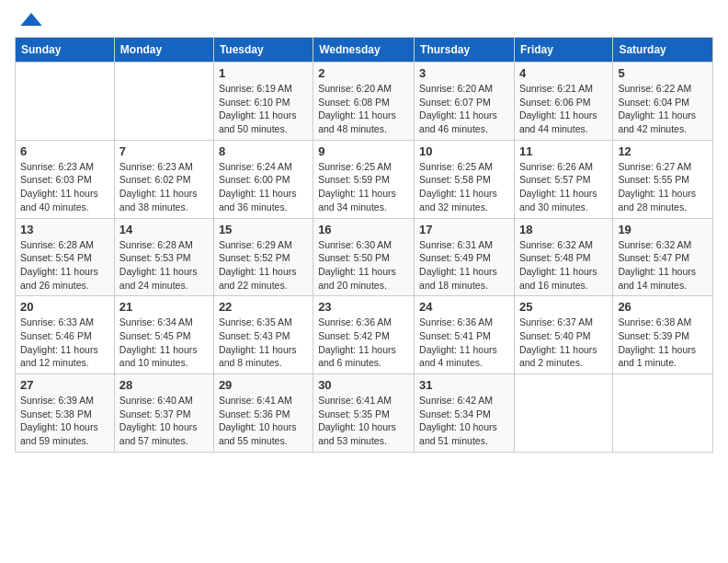 The image size is (728, 563). Describe the element at coordinates (164, 50) in the screenshot. I see `weekday-monday: Monday` at that location.